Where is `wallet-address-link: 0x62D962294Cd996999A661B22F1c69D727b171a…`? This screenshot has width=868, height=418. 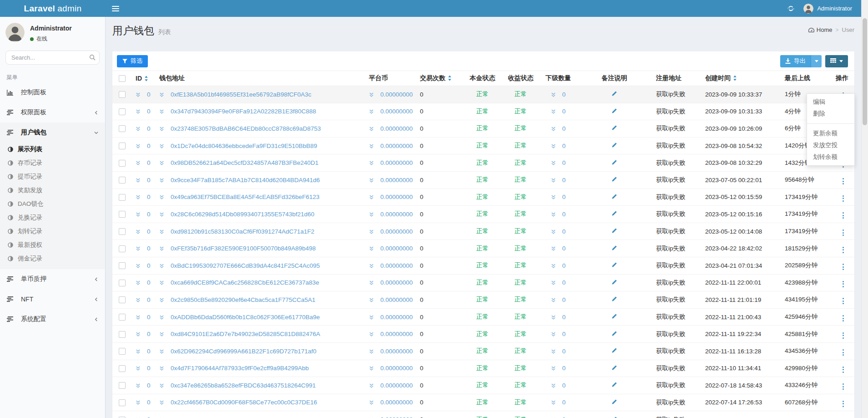
wallet-address-link: 0x62D962294Cd996999A661B22F1c69D727b171a… is located at coordinates (244, 352).